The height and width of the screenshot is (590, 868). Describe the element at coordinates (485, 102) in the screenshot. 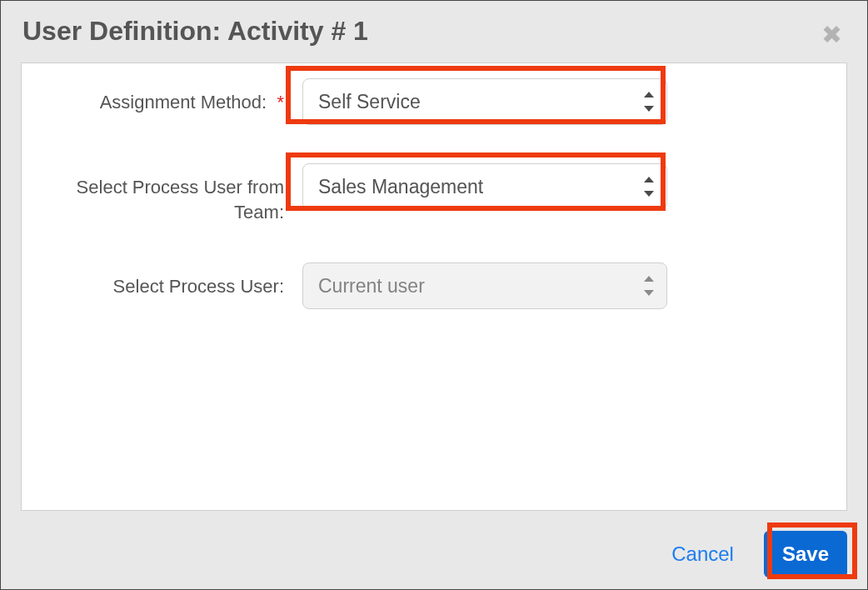

I see `assignment-method-select: Self Service` at that location.